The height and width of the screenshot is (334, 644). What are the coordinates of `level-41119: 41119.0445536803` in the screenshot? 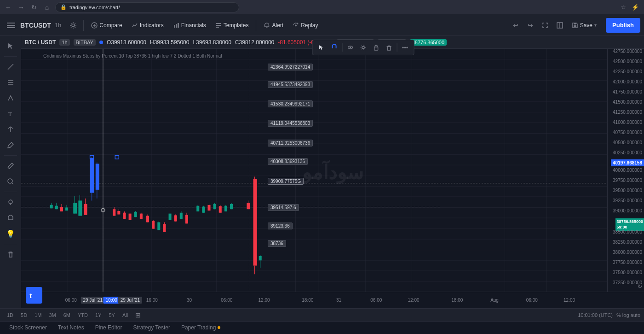 It's located at (290, 123).